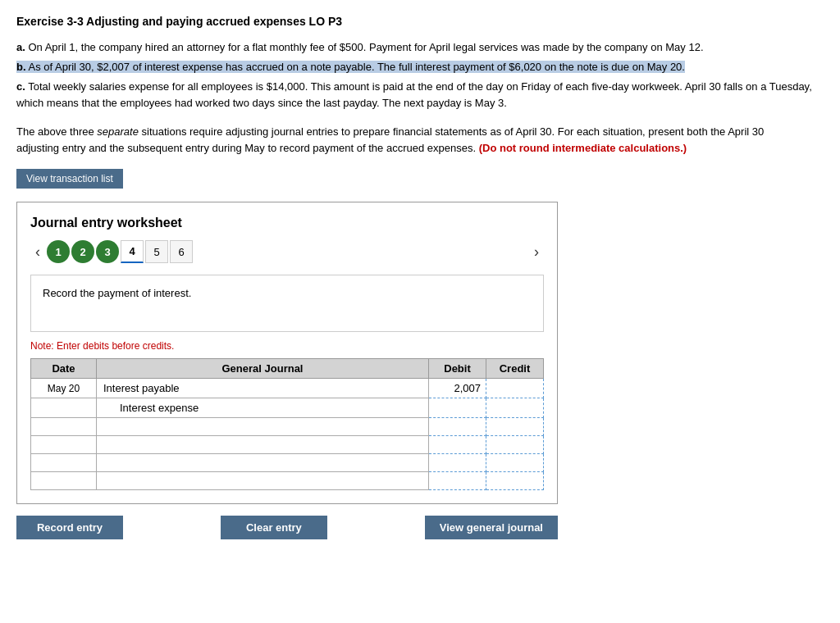  I want to click on next-arrow: ›, so click(536, 252).